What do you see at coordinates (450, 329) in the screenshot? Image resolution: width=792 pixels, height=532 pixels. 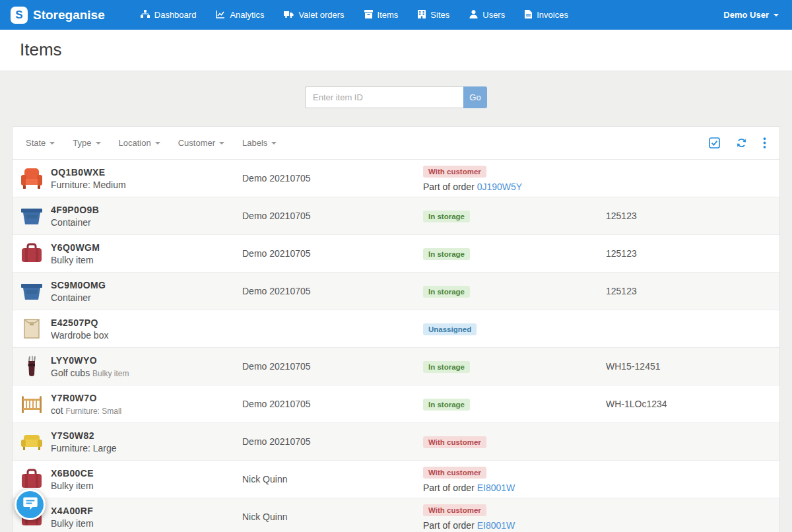 I see `status-badge: Unassigned` at bounding box center [450, 329].